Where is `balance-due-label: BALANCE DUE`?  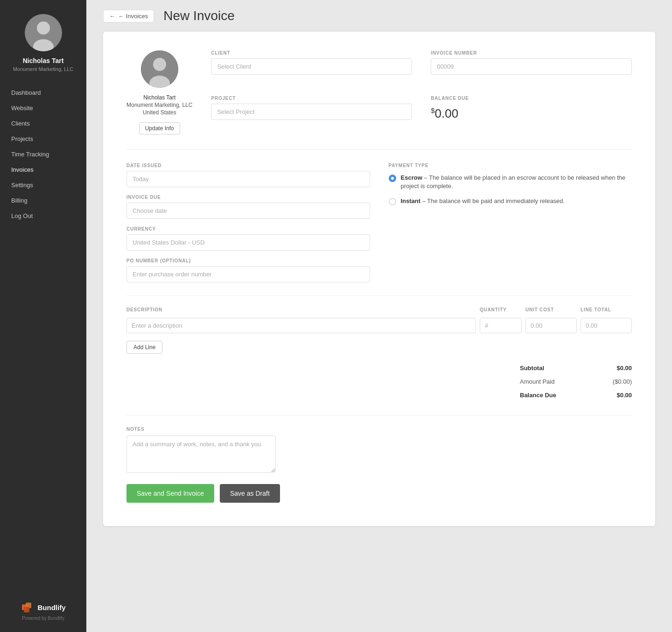 balance-due-label: BALANCE DUE is located at coordinates (531, 98).